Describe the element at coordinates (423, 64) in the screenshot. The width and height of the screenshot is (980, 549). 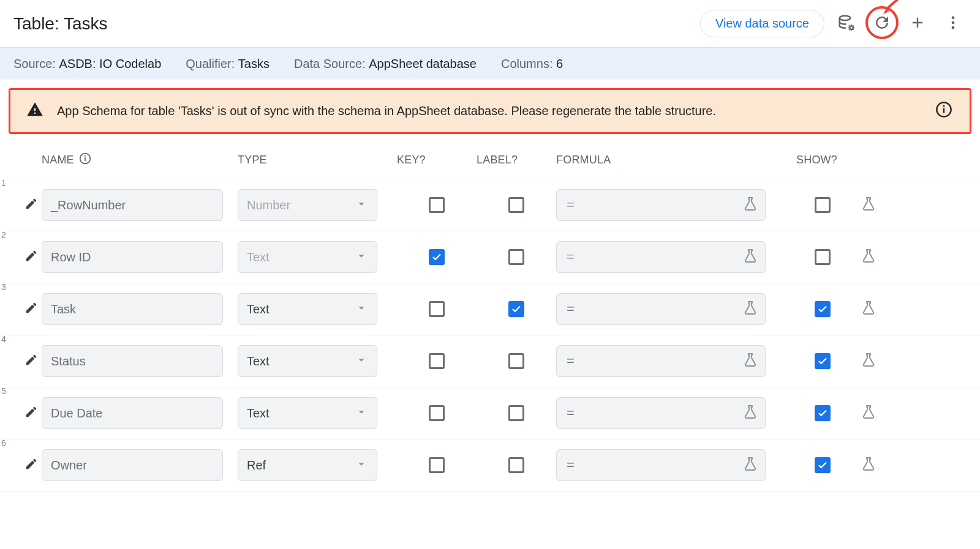
I see `datasource-value: AppSheet database` at that location.